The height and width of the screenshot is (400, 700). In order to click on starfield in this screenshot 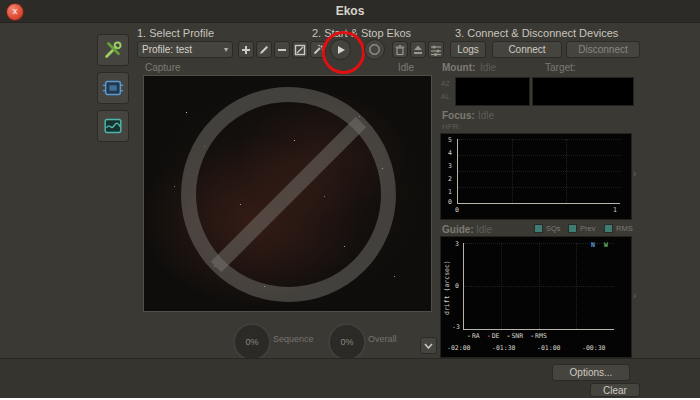, I will do `click(144, 76)`.